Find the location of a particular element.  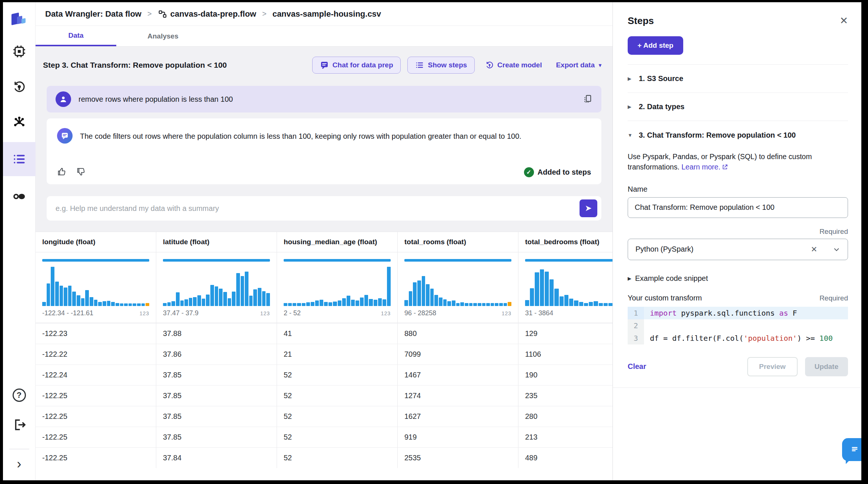

create-model-button: Create model is located at coordinates (513, 65).